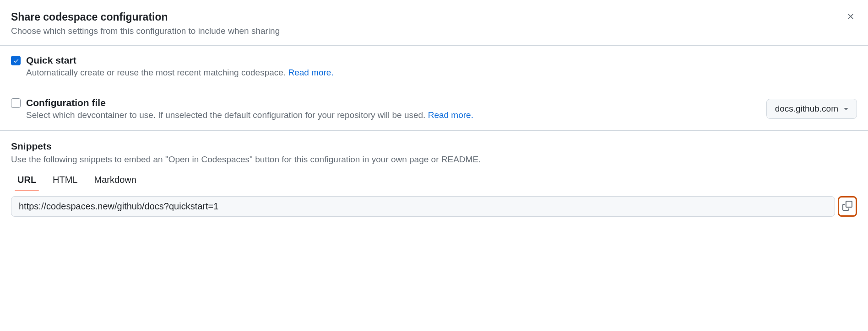 Image resolution: width=868 pixels, height=331 pixels. What do you see at coordinates (847, 207) in the screenshot?
I see `copy-highlight` at bounding box center [847, 207].